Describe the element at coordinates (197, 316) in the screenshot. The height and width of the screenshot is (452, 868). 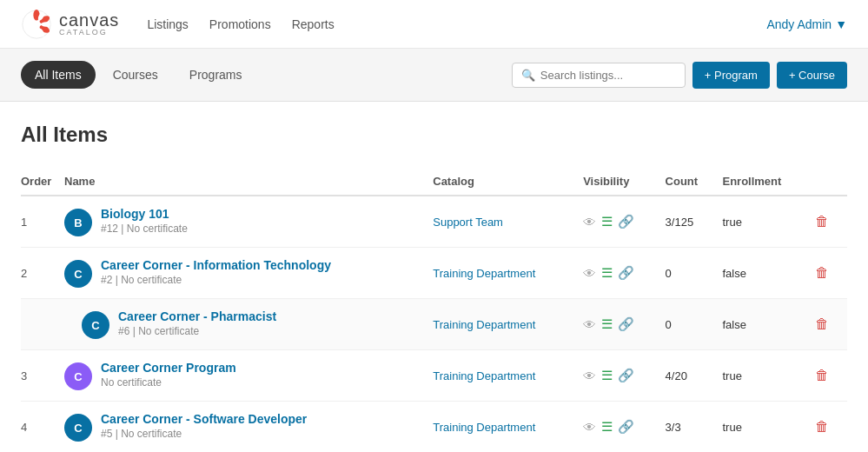
I see `item-name-link: Career Corner - Pharmacist` at that location.